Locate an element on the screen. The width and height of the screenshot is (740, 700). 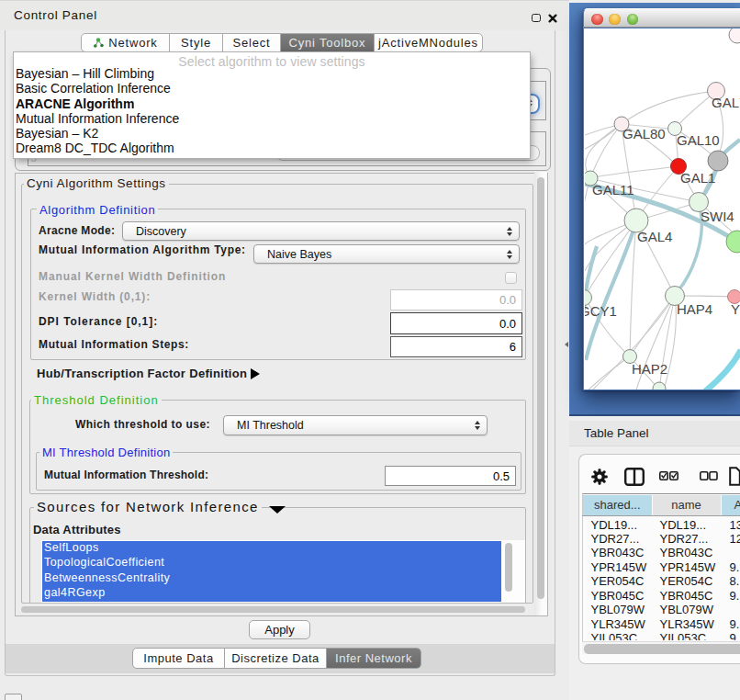
svg-text: GAL1 is located at coordinates (698, 178).